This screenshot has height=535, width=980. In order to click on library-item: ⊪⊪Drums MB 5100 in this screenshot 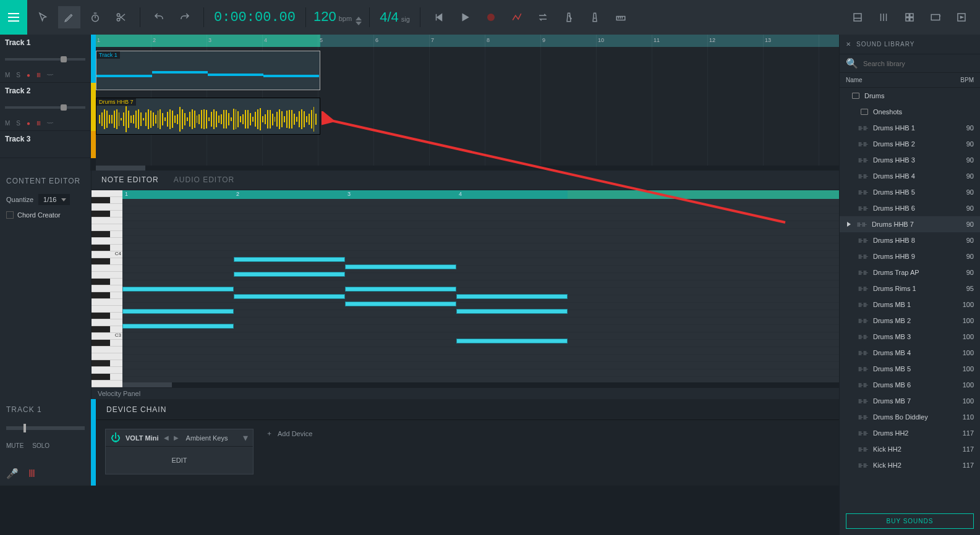, I will do `click(910, 369)`.